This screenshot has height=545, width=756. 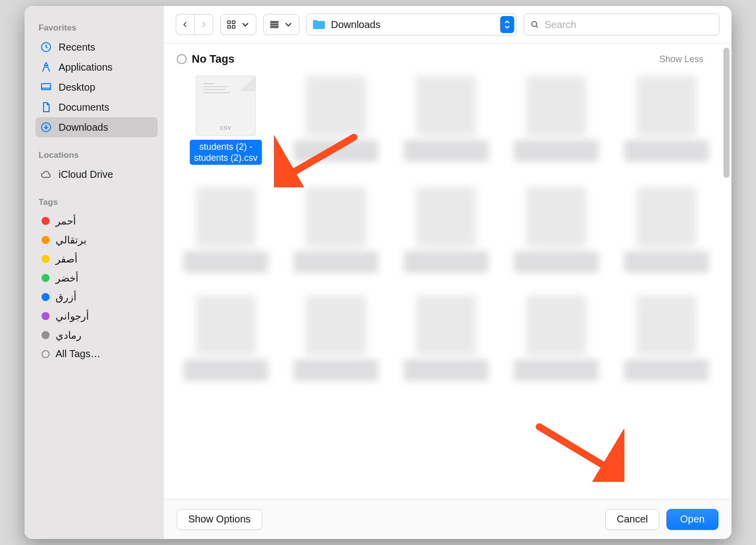 What do you see at coordinates (97, 221) in the screenshot?
I see `sidebar-tag-red: أحمر` at bounding box center [97, 221].